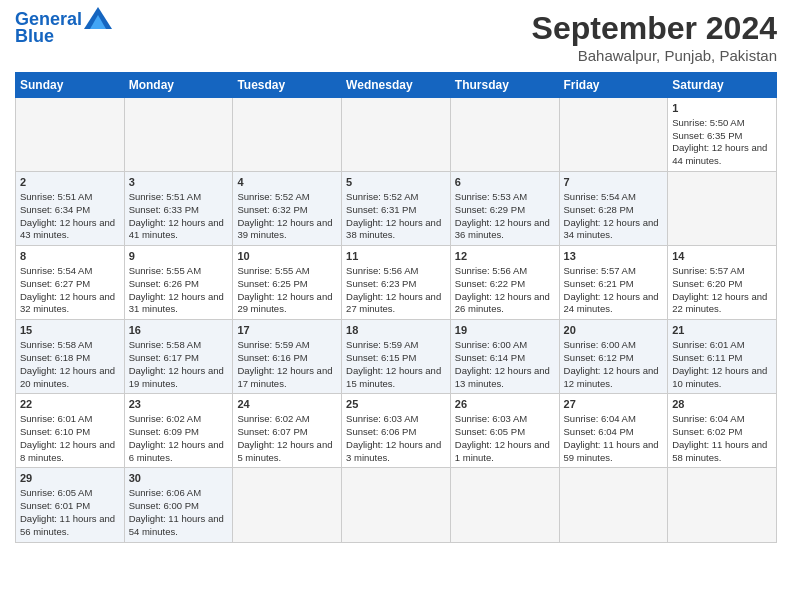 This screenshot has width=792, height=612. Describe the element at coordinates (288, 209) in the screenshot. I see `calendar-cell: 4Sunrise: 5:52 AMSunset: 6:32 PMDaylight…` at that location.